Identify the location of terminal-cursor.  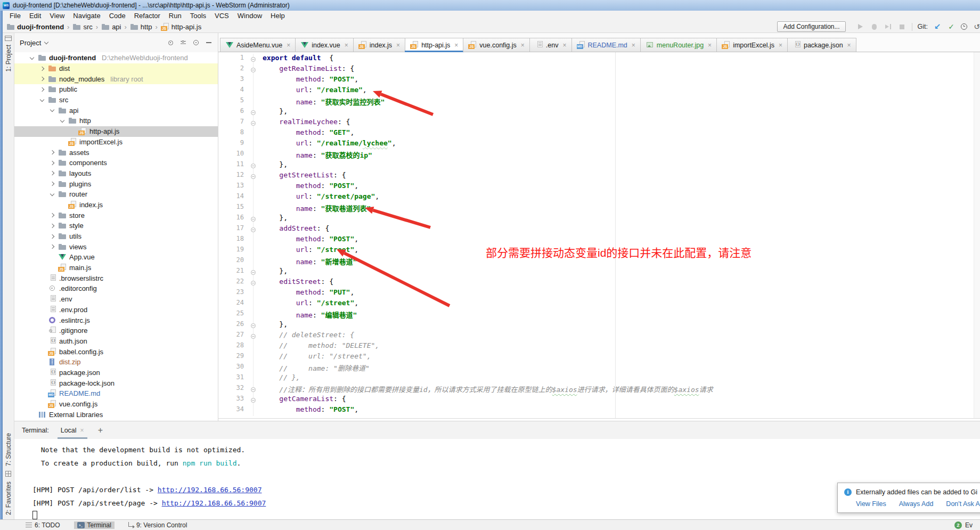
(35, 515).